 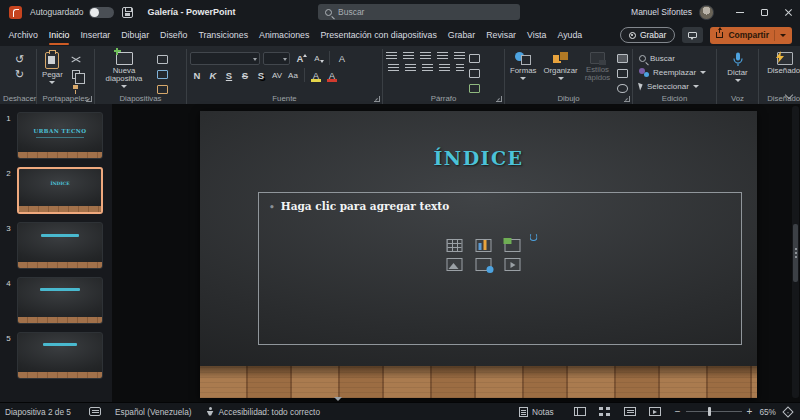 I want to click on shape-fill-button, so click(x=622, y=58).